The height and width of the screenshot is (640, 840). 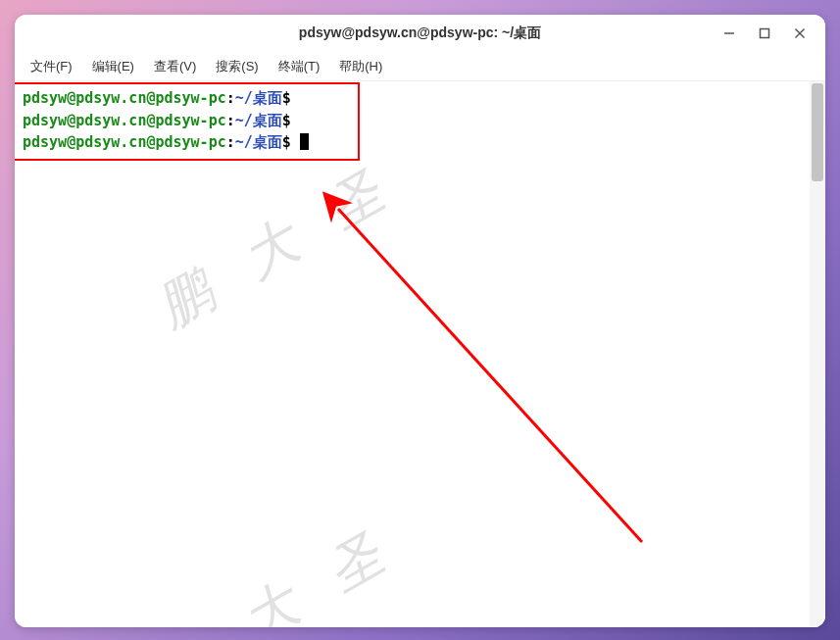 I want to click on minimize-icon, so click(x=729, y=33).